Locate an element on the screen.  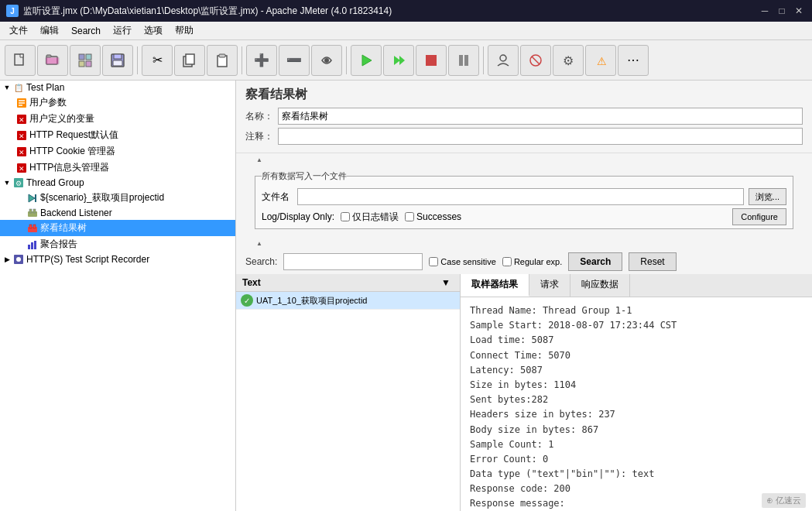
minimize-button: ─ is located at coordinates (765, 11).